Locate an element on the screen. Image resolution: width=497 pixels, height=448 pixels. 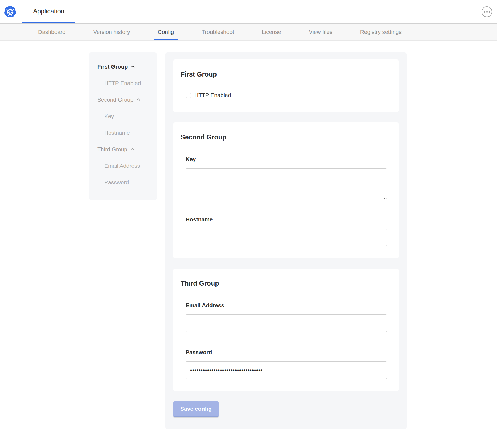
password-field: Password is located at coordinates (286, 364).